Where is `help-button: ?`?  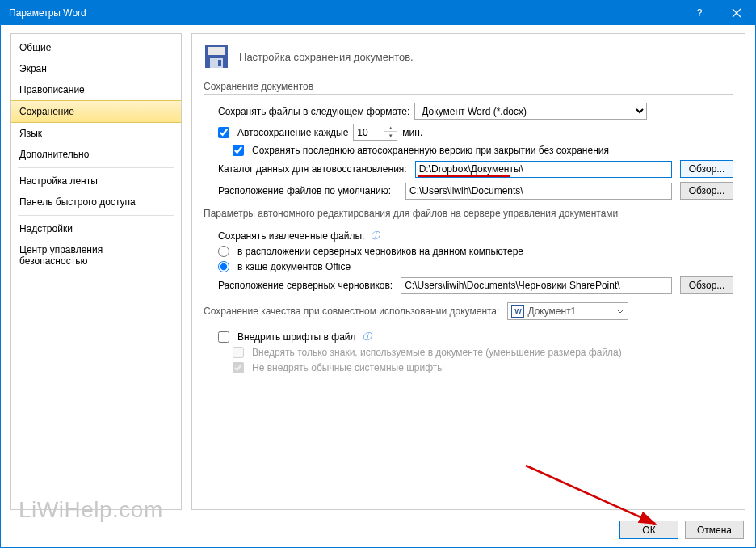 help-button: ? is located at coordinates (699, 13).